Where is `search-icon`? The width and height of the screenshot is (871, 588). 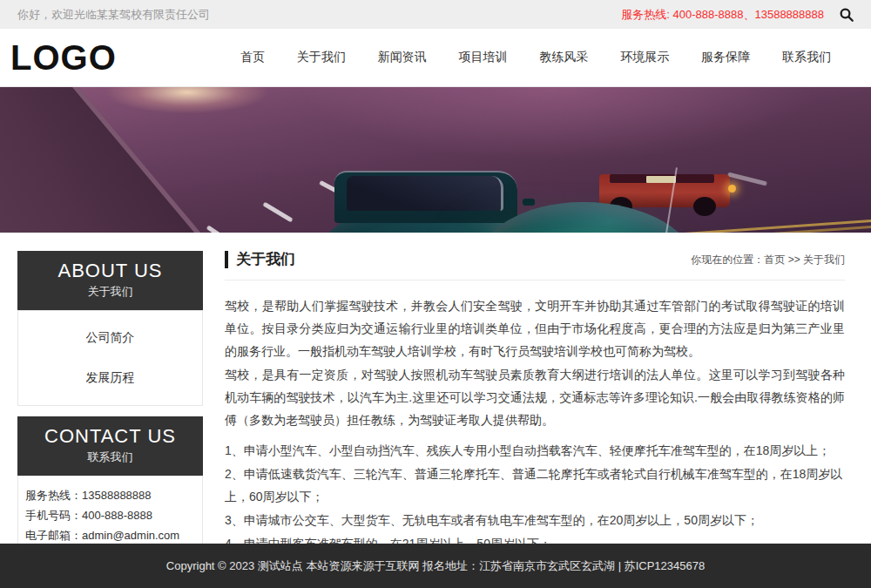 search-icon is located at coordinates (847, 15).